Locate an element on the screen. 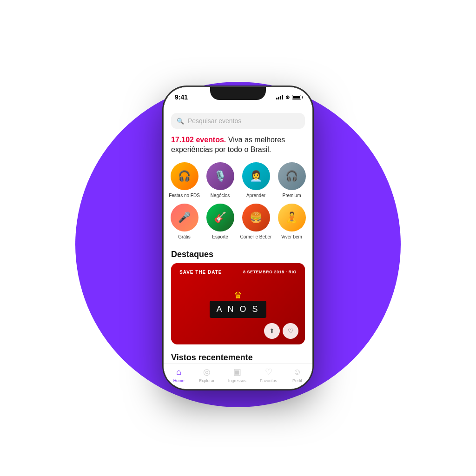  destaque-date: 8 SETEMBRO 2018 · RIO is located at coordinates (270, 272).